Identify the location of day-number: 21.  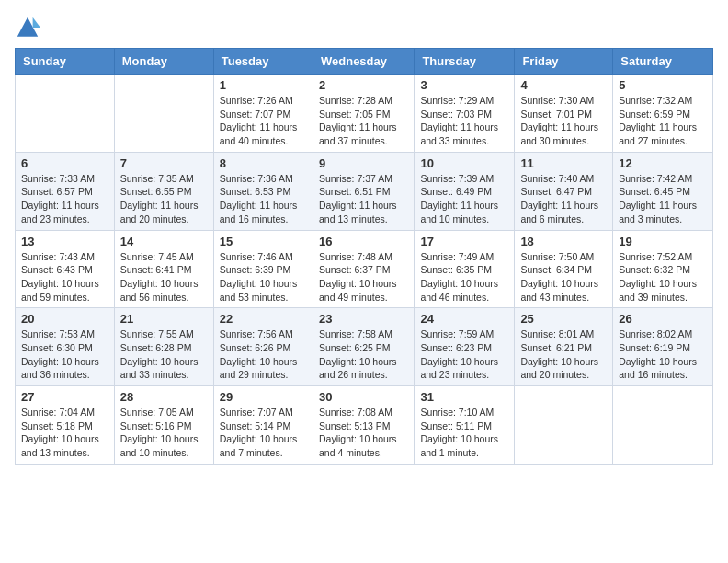
(164, 318).